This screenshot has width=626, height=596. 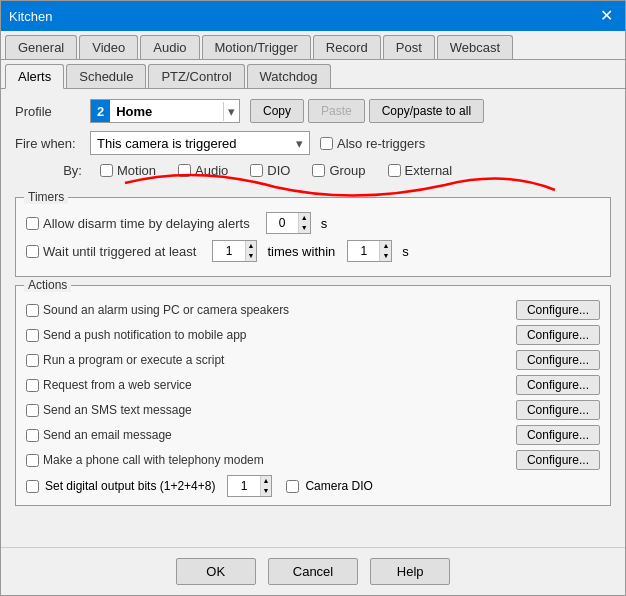 What do you see at coordinates (32, 360) in the screenshot?
I see `action-2-checkbox` at bounding box center [32, 360].